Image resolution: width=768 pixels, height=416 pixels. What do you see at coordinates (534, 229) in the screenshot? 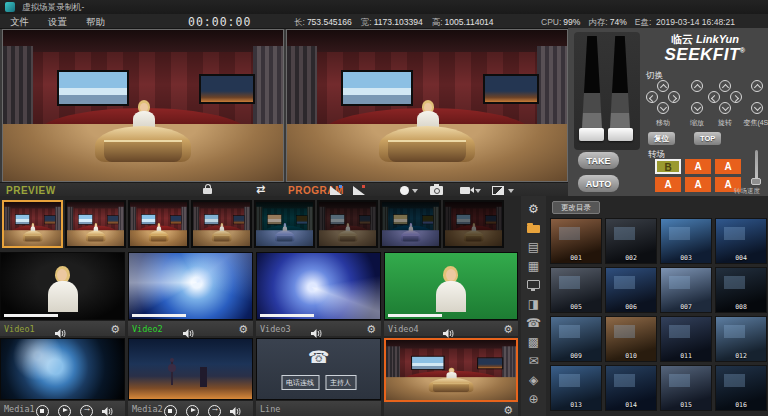
I see `save-folder-icon` at bounding box center [534, 229].